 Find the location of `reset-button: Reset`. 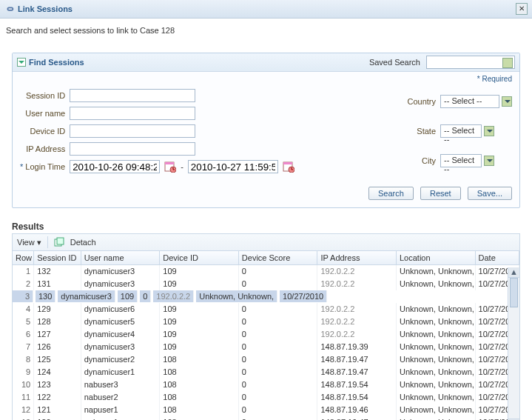

reset-button: Reset is located at coordinates (441, 193).